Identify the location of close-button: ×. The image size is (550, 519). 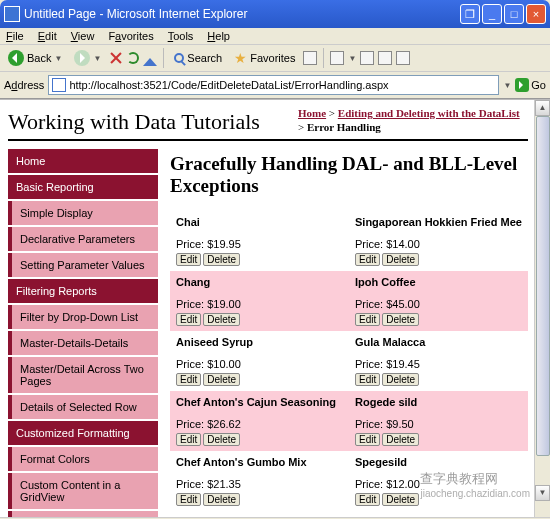
(536, 14).